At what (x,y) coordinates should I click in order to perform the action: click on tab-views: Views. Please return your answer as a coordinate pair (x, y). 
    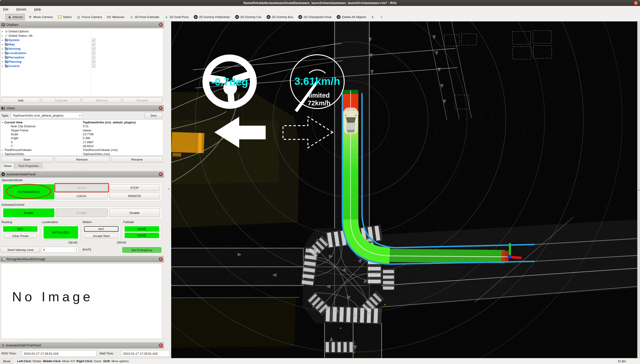
    Looking at the image, I should click on (8, 166).